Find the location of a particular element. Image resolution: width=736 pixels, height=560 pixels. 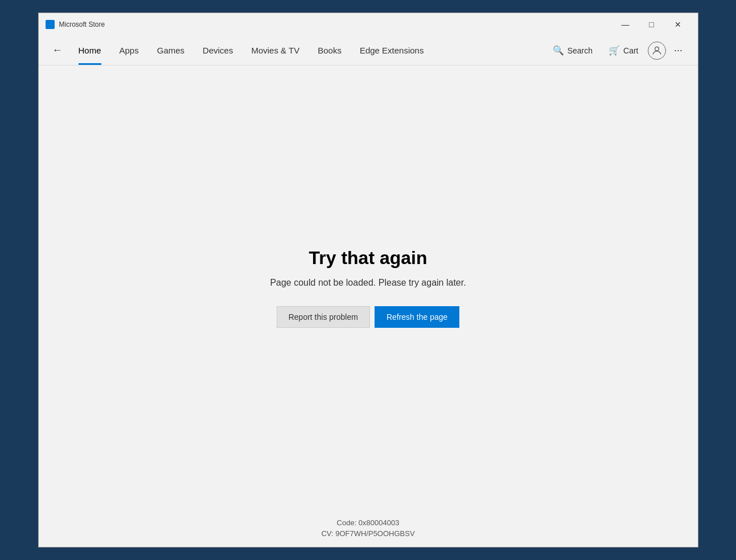

close-button: ✕ is located at coordinates (678, 24).